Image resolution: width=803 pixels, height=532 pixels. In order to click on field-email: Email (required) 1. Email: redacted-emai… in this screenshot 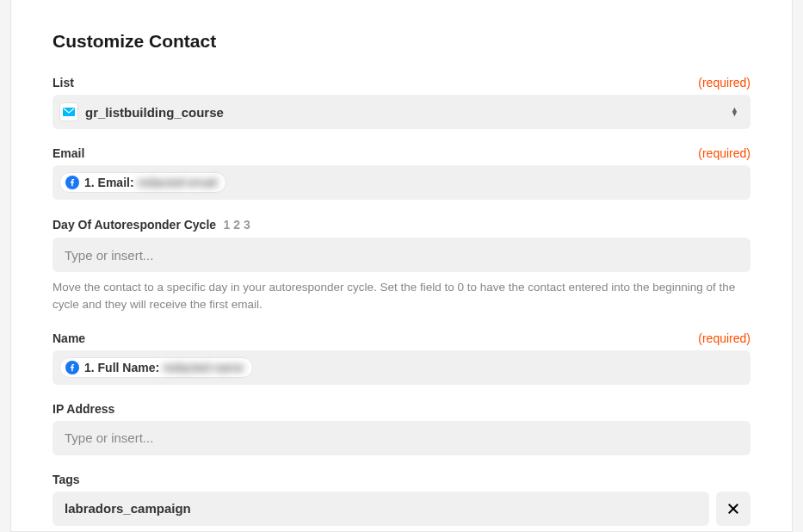, I will do `click(401, 173)`.